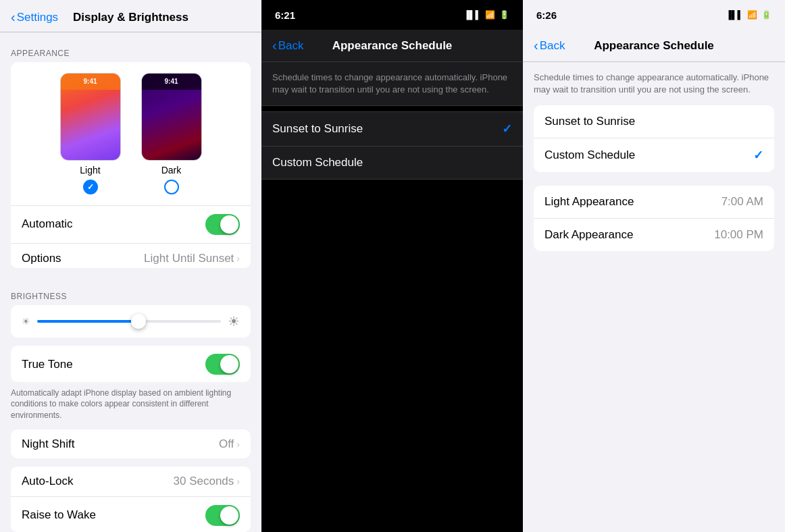 This screenshot has height=532, width=785. I want to click on options-value: Light Until Sunset ›, so click(192, 259).